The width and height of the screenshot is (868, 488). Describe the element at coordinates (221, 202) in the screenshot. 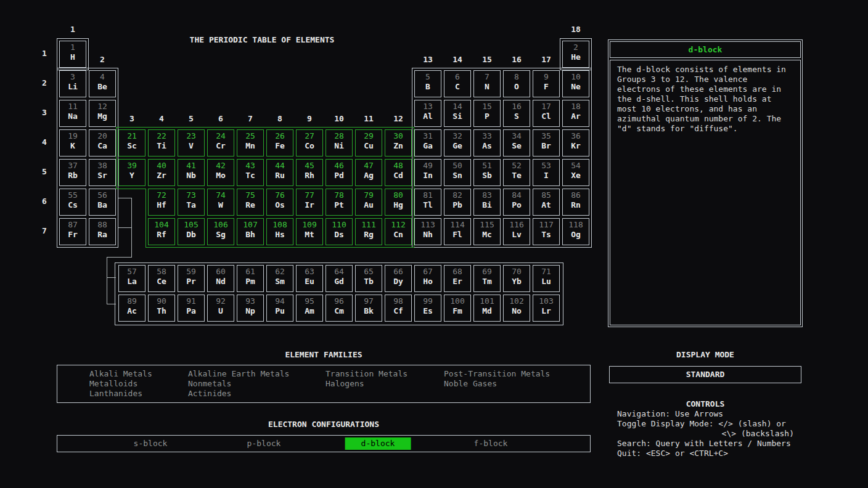

I see `element-cell-w: 74W` at that location.